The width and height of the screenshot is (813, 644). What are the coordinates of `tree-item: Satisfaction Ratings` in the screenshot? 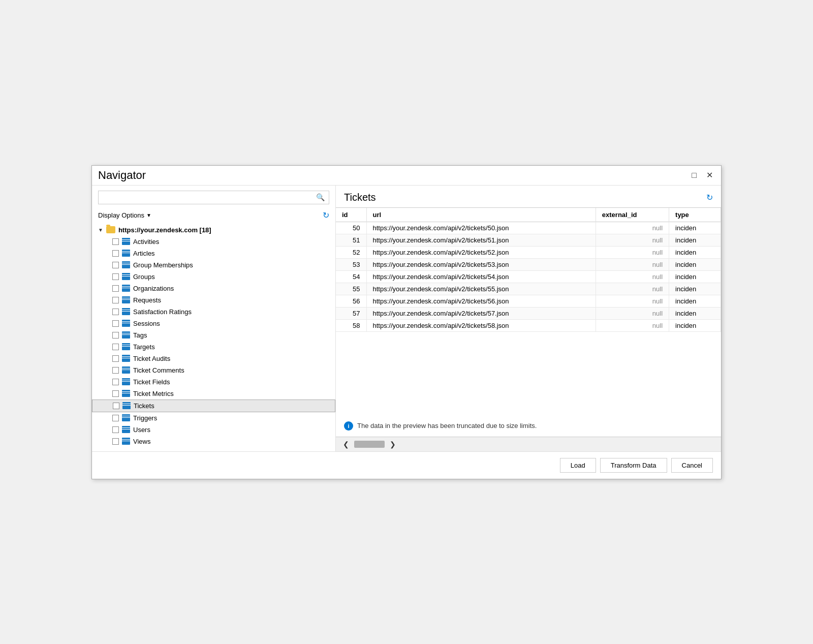 It's located at (213, 312).